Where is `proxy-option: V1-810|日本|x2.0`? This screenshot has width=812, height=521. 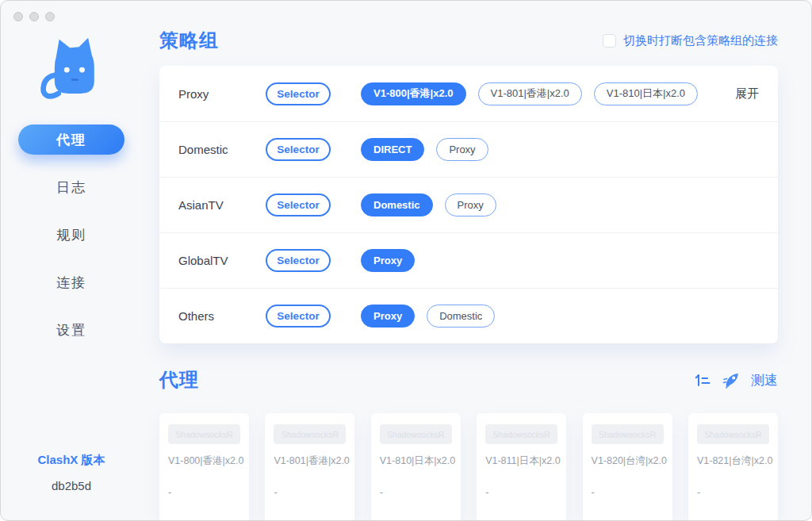
proxy-option: V1-810|日本|x2.0 is located at coordinates (645, 94).